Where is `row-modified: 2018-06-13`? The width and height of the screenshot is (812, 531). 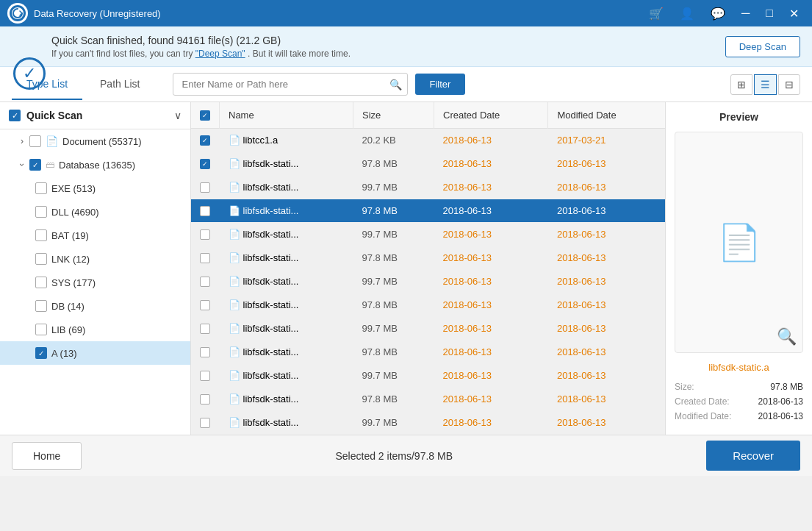 row-modified: 2018-06-13 is located at coordinates (607, 352).